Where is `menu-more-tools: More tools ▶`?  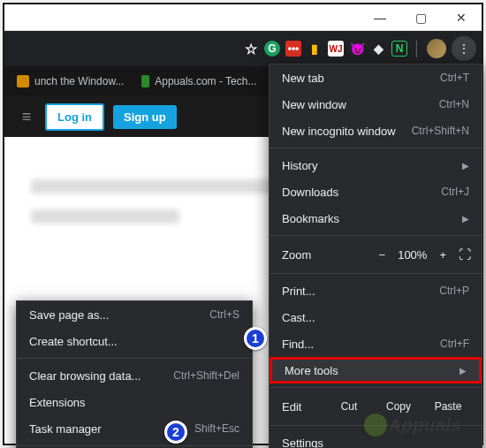
menu-more-tools: More tools ▶ is located at coordinates (376, 370).